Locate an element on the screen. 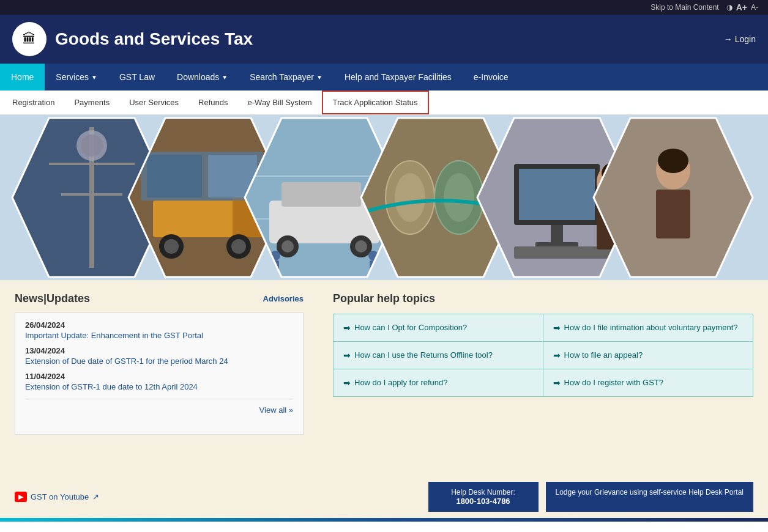  subnav-eway-bill: e-Way Bill System is located at coordinates (280, 103).